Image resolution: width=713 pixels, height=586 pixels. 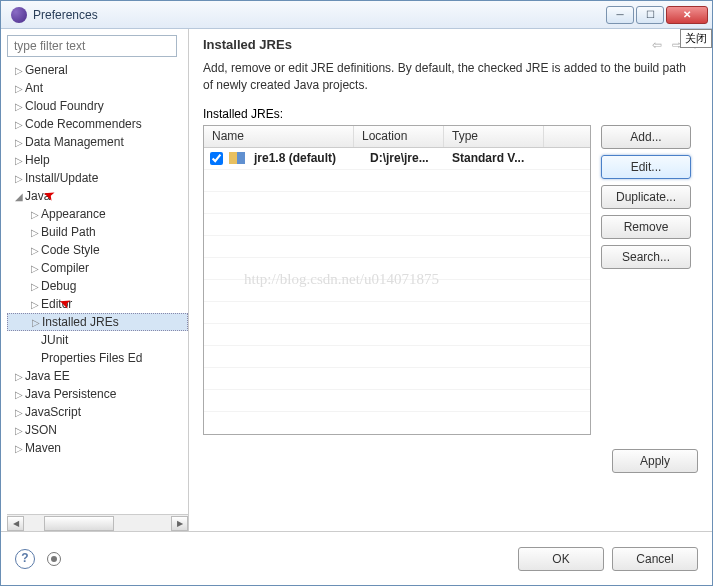 I want to click on edit-button: Edit..., so click(x=646, y=167).